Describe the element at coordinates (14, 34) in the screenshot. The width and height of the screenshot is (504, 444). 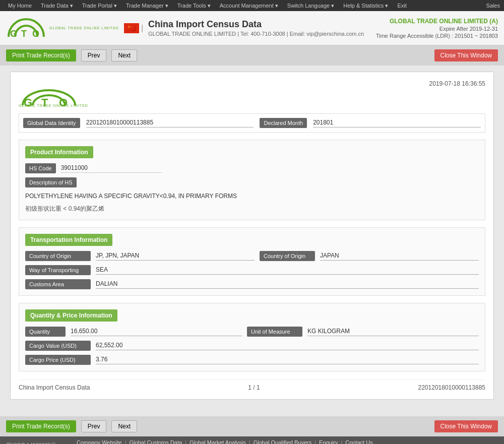
I see `svg-text: G` at that location.